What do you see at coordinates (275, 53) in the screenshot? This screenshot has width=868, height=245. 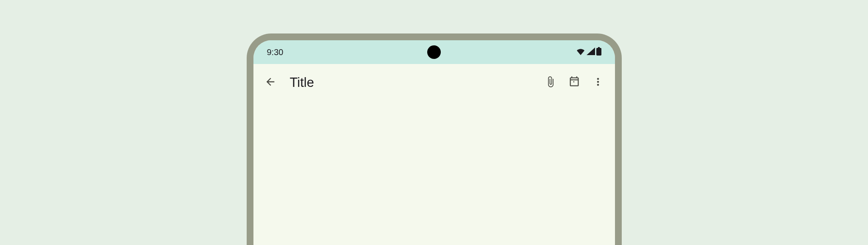 I see `status-time: 9:30` at bounding box center [275, 53].